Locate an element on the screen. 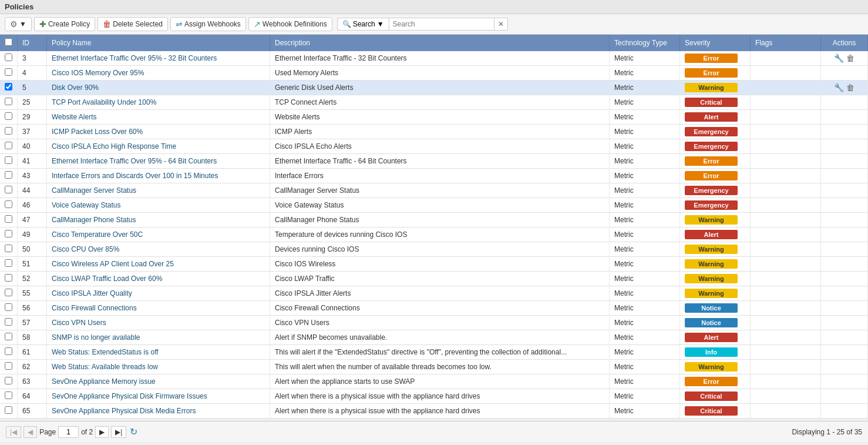  policy-link: SevOne Appliance Memory issue is located at coordinates (103, 382).